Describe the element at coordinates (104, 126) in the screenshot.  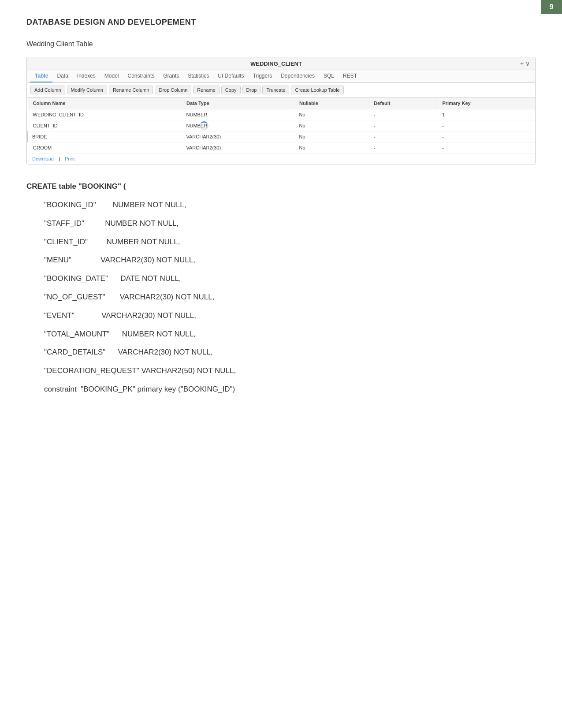
I see `cell-column-name: CLIENT_ID` at that location.